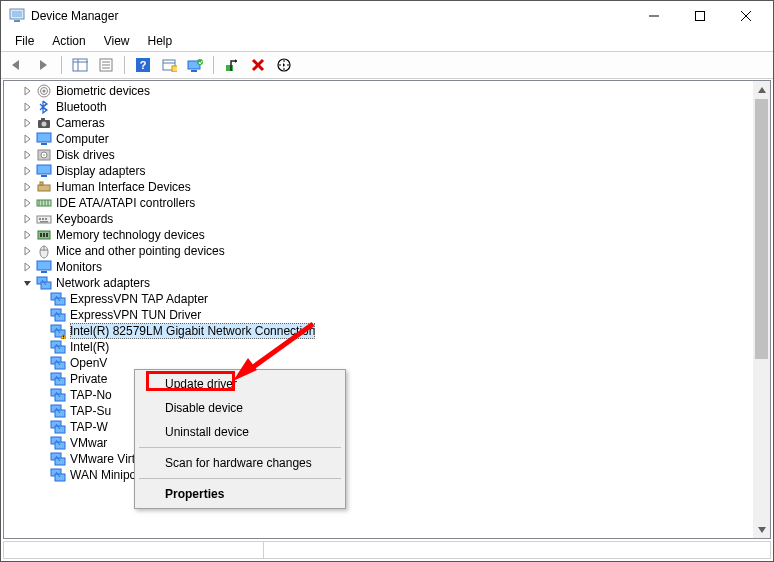  What do you see at coordinates (258, 65) in the screenshot?
I see `uninstall-device-button` at bounding box center [258, 65].